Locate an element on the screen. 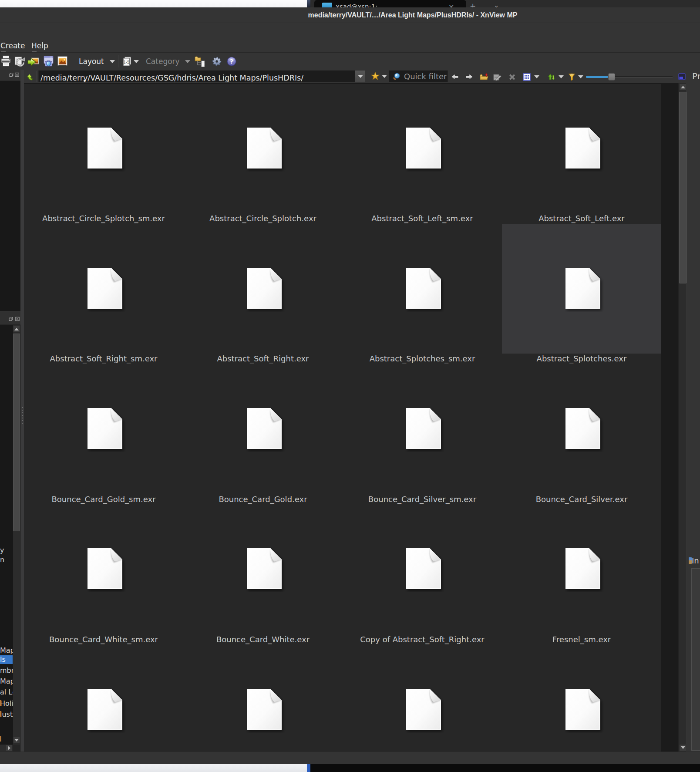 Image resolution: width=700 pixels, height=772 pixels. layout-button: Layout is located at coordinates (91, 61).